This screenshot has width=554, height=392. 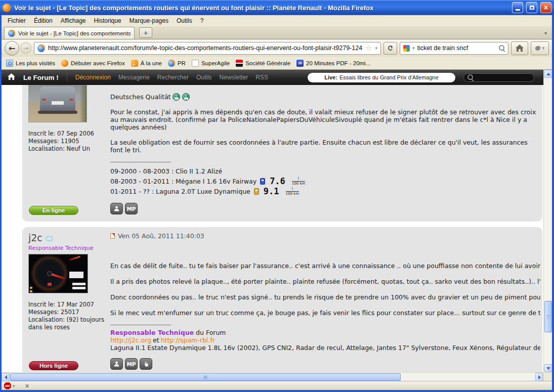 What do you see at coordinates (17, 21) in the screenshot?
I see `menu-fichier: Fichier` at bounding box center [17, 21].